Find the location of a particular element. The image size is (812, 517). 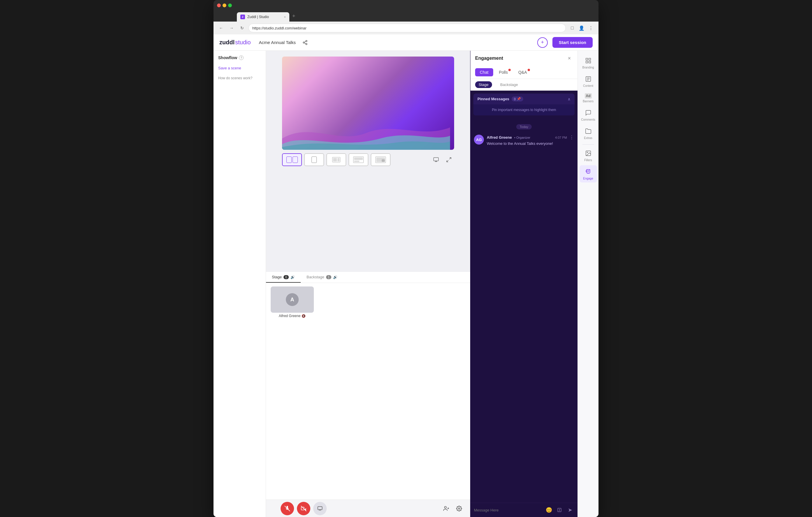

how-scenes-link: How do scenes work? is located at coordinates (239, 78).